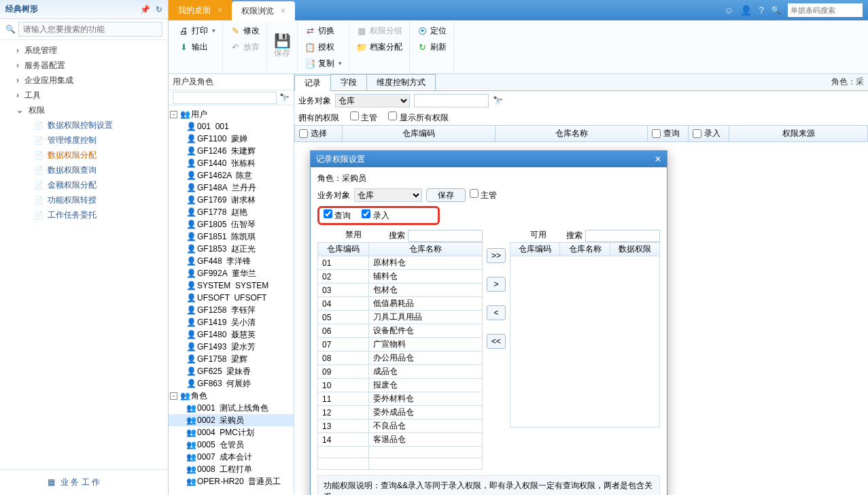 The height and width of the screenshot is (495, 868). I want to click on user-icon: 👤, so click(746, 10).